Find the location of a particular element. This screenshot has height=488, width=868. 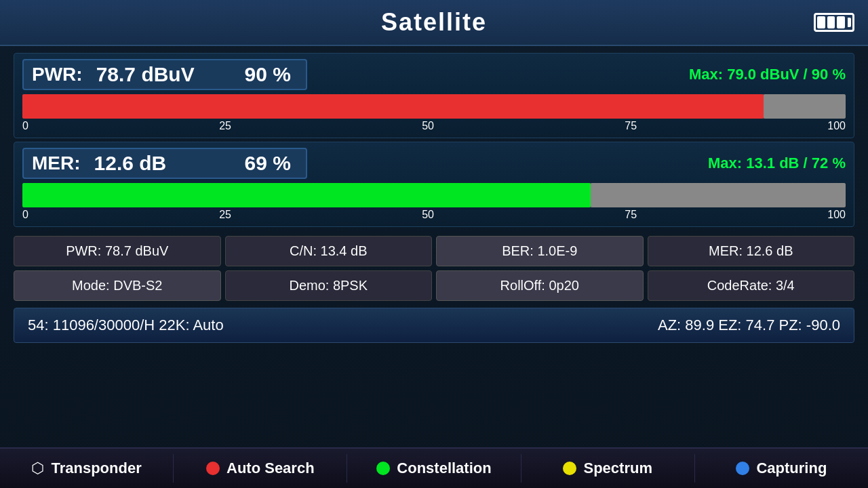

mer-scale: 0 25 50 75 100 is located at coordinates (434, 215).